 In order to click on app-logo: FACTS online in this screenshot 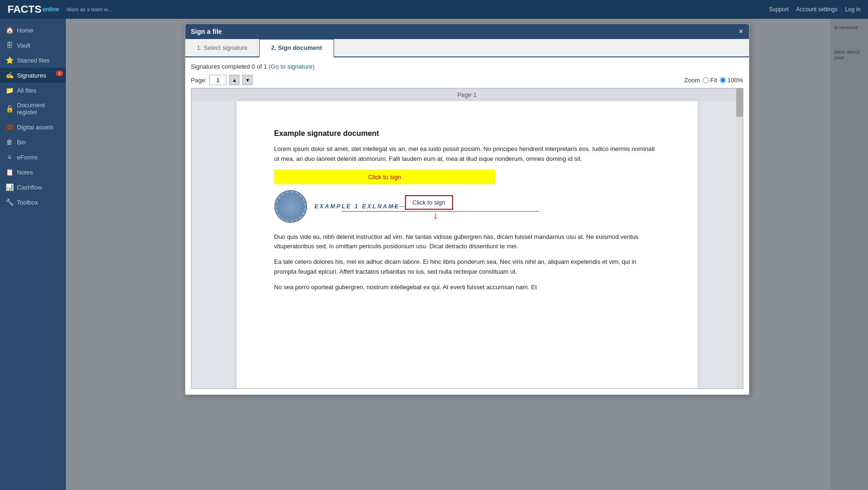, I will do `click(33, 9)`.